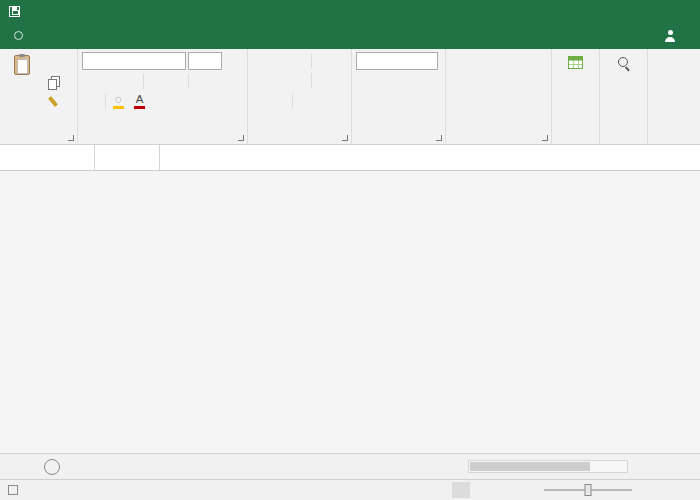  Describe the element at coordinates (660, 11) in the screenshot. I see `restore-button` at that location.